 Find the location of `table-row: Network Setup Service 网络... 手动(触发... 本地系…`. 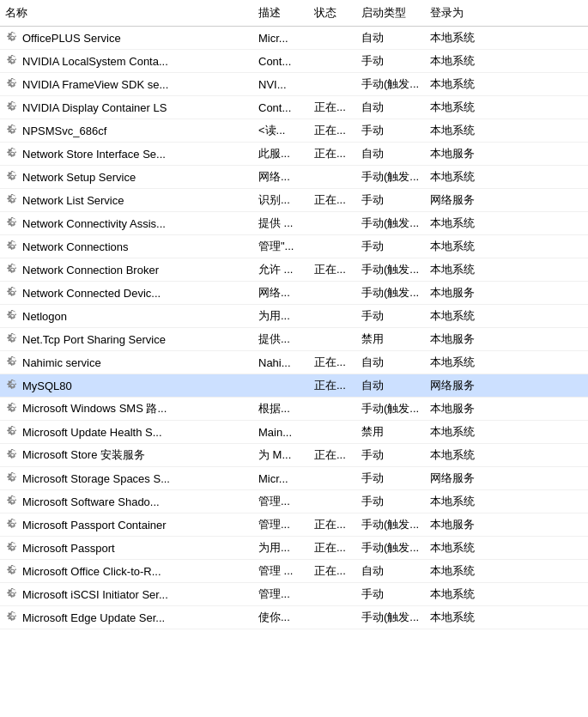

table-row: Network Setup Service 网络... 手动(触发... 本地系… is located at coordinates (294, 177).